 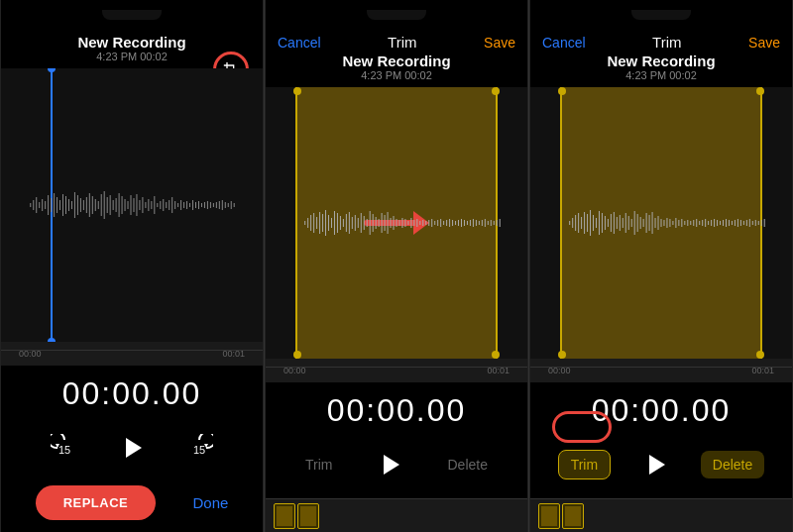 I want to click on timeline-bar-3: 00:00 00:01, so click(x=661, y=371).